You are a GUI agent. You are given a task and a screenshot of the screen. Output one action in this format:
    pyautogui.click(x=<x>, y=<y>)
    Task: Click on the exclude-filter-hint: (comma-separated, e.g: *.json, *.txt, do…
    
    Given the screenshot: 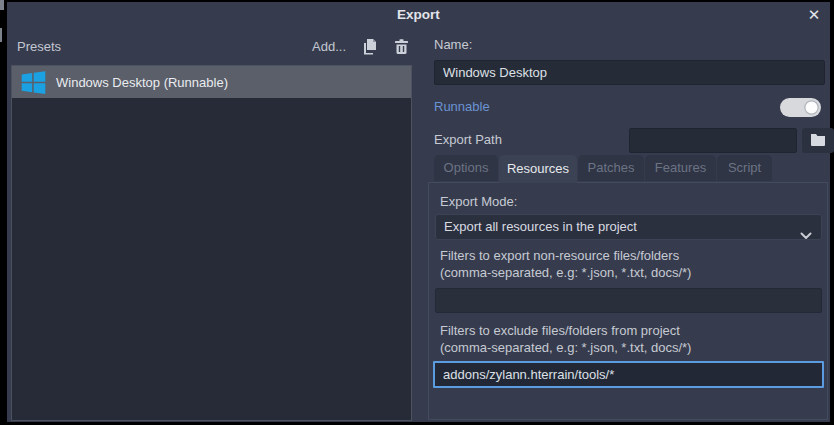 What is the action you would take?
    pyautogui.click(x=566, y=348)
    